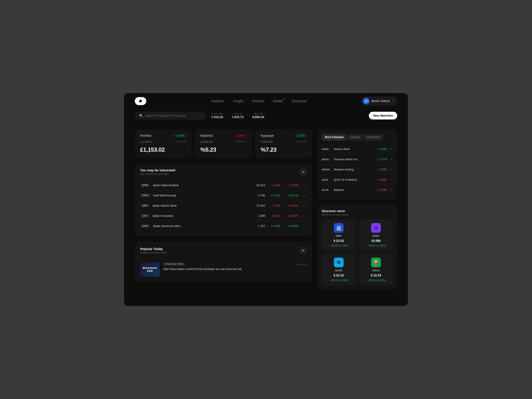  I want to click on portfolio-card: Portfolio ↑ 0.66% £ 1,120.02 〜〜〜 £1,153.…, so click(163, 143).